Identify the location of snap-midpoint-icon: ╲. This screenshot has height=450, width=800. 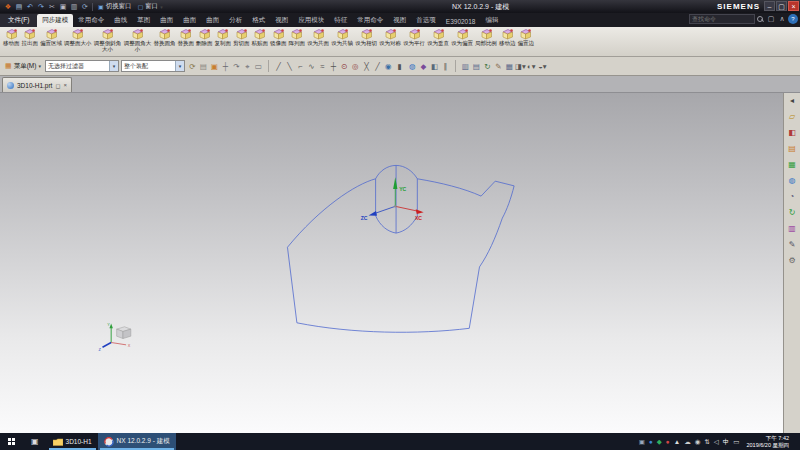
(290, 66).